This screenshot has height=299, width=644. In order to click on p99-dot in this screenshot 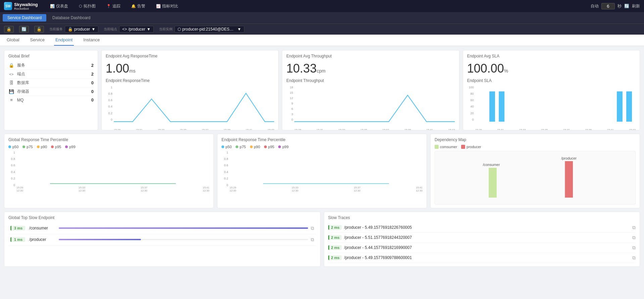, I will do `click(66, 147)`.